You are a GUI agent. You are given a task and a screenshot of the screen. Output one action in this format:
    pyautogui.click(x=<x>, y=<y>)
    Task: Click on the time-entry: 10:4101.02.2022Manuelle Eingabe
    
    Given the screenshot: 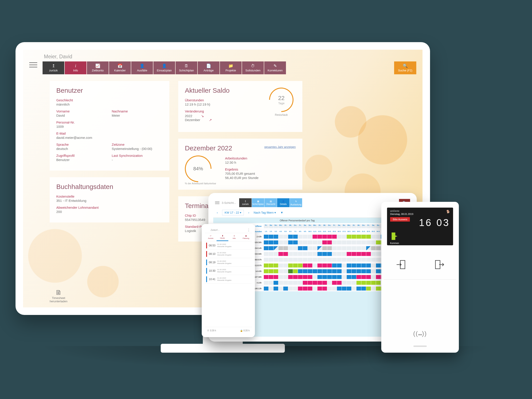 What is the action you would take?
    pyautogui.click(x=228, y=279)
    